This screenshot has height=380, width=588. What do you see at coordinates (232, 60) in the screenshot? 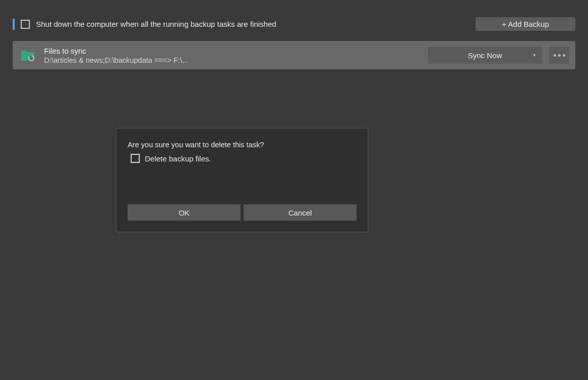
I see `task-path: D:\articles & news;D:\backupdata ===> F:…` at bounding box center [232, 60].